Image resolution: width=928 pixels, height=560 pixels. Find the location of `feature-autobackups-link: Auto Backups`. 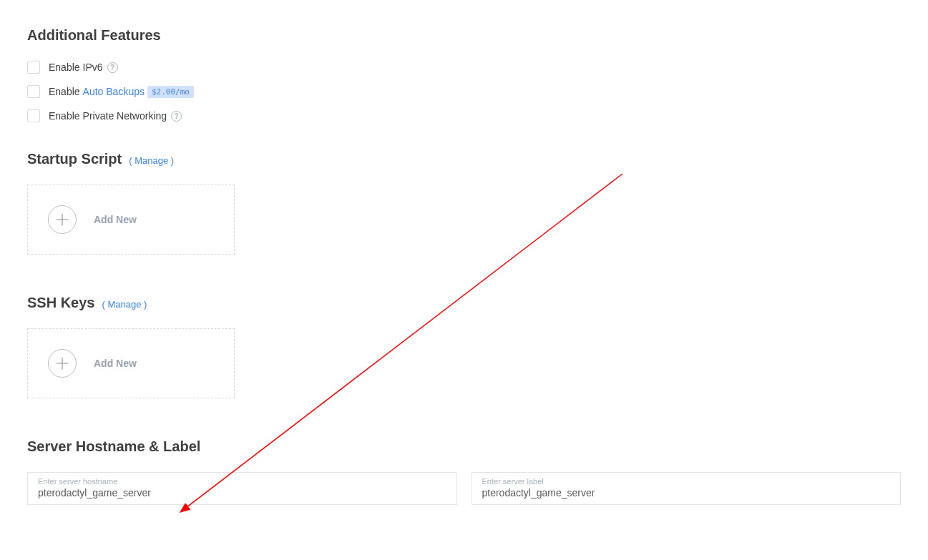

feature-autobackups-link: Auto Backups is located at coordinates (114, 92).